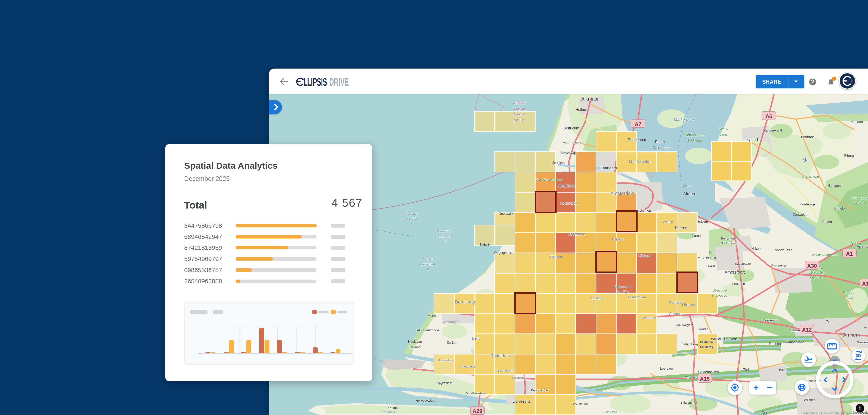 This screenshot has height=415, width=868. Describe the element at coordinates (703, 329) in the screenshot. I see `svg-text: Houten` at that location.